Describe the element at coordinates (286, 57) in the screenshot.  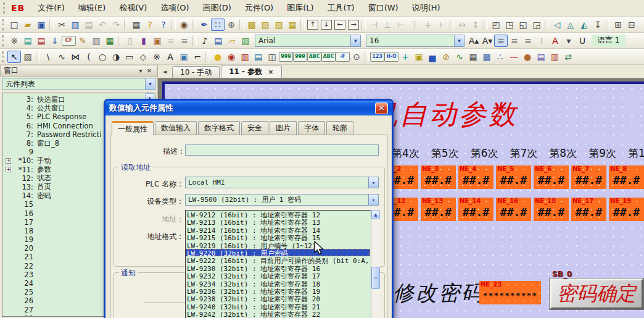
I see `numeric-input-icon: 999` at that location.